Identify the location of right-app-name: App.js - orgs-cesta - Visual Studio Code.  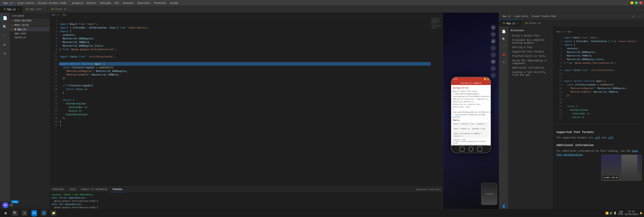
(529, 16).